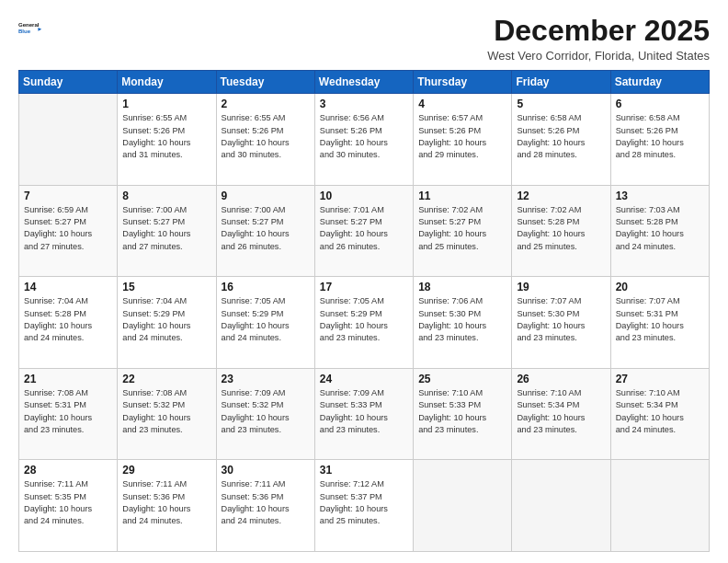  Describe the element at coordinates (463, 140) in the screenshot. I see `calendar-cell: 4Sunrise: 6:57 AMSunset: 5:26 PMDaylight…` at that location.